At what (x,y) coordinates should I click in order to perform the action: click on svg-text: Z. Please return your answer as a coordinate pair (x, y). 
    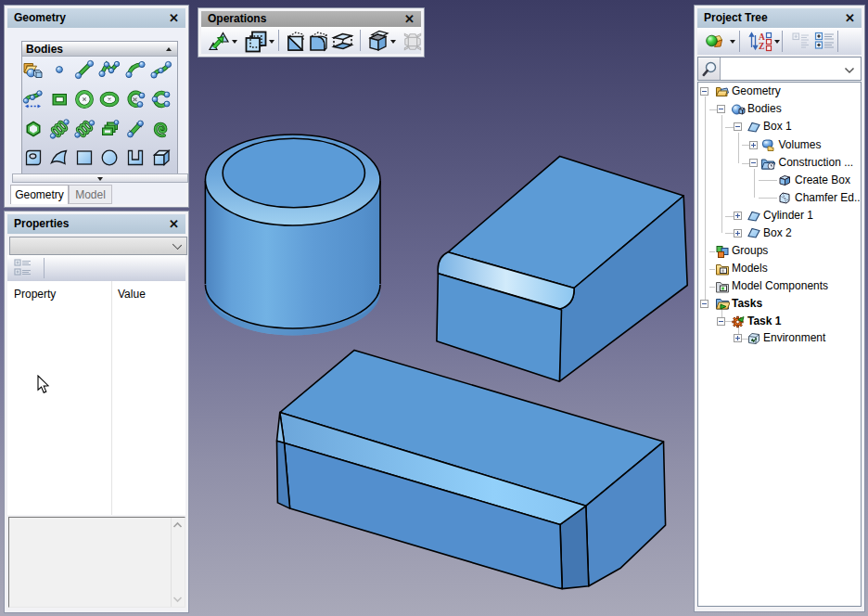
    Looking at the image, I should click on (761, 46).